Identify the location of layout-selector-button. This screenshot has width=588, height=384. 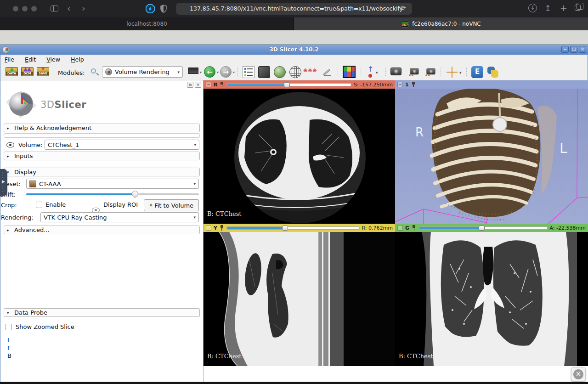
(349, 72).